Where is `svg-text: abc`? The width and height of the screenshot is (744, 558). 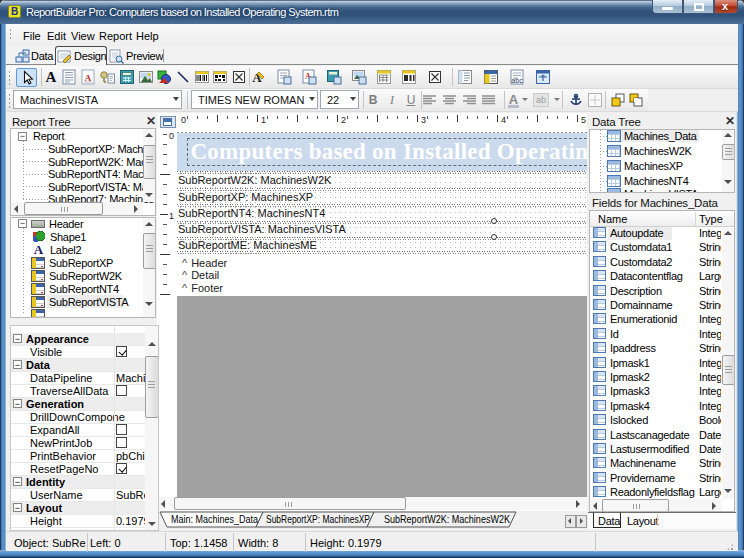 svg-text: abc is located at coordinates (517, 80).